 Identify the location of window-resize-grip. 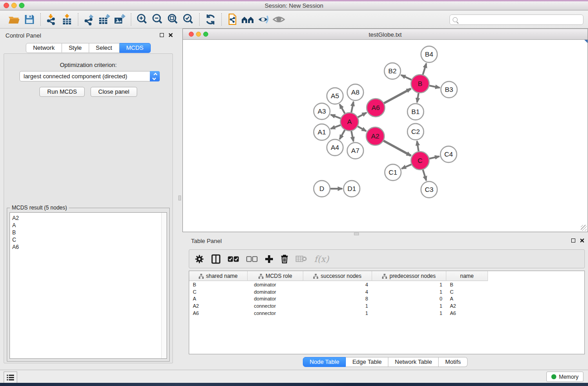
(584, 228).